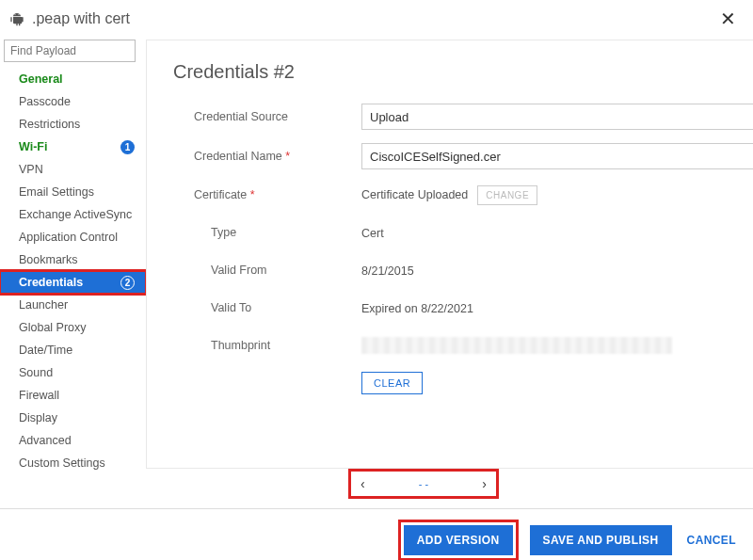  What do you see at coordinates (363, 484) in the screenshot?
I see `pager-prev-icon: ‹` at bounding box center [363, 484].